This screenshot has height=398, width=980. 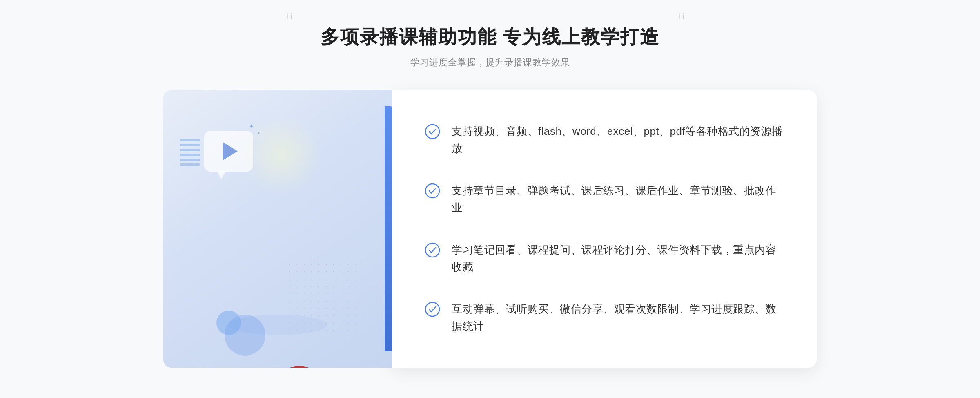 What do you see at coordinates (604, 258) in the screenshot?
I see `feature-item-3: 学习笔记回看、课程提问、课程评论打分、课件资料下载，重点内容收藏` at bounding box center [604, 258].